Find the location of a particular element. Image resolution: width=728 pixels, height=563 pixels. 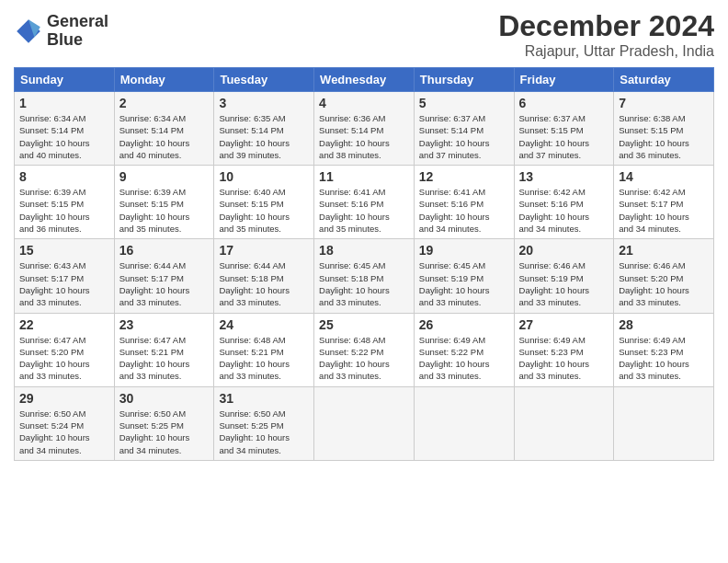

calendar-cell: 22Sunrise: 6:47 AM Sunset: 5:20 PM Dayli… is located at coordinates (64, 350).